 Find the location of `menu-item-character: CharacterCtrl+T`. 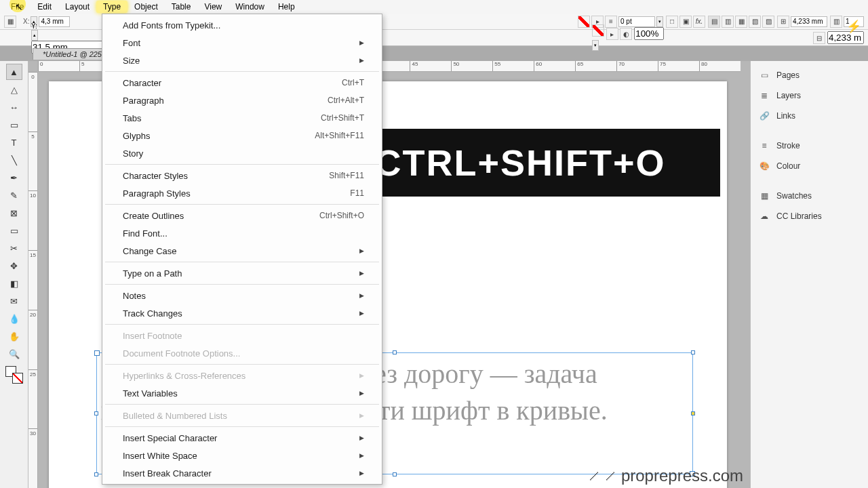

menu-item-character: CharacterCtrl+T is located at coordinates (242, 83).